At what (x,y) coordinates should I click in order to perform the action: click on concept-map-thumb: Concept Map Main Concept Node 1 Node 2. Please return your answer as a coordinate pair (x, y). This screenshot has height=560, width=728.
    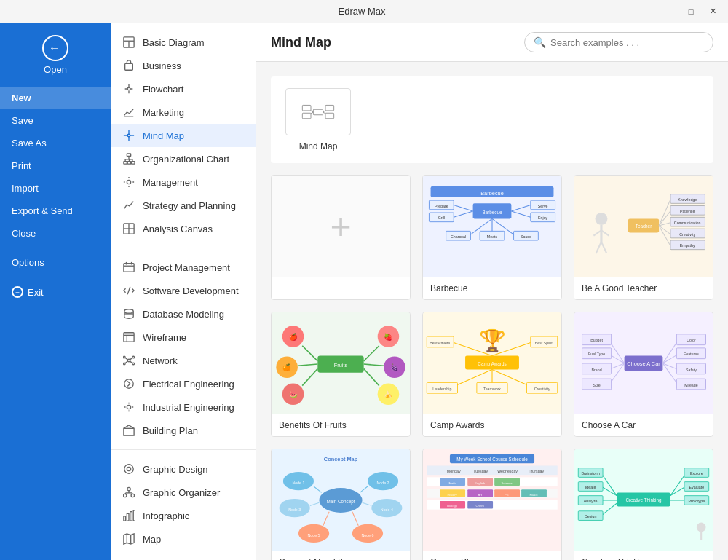
    Looking at the image, I should click on (341, 500).